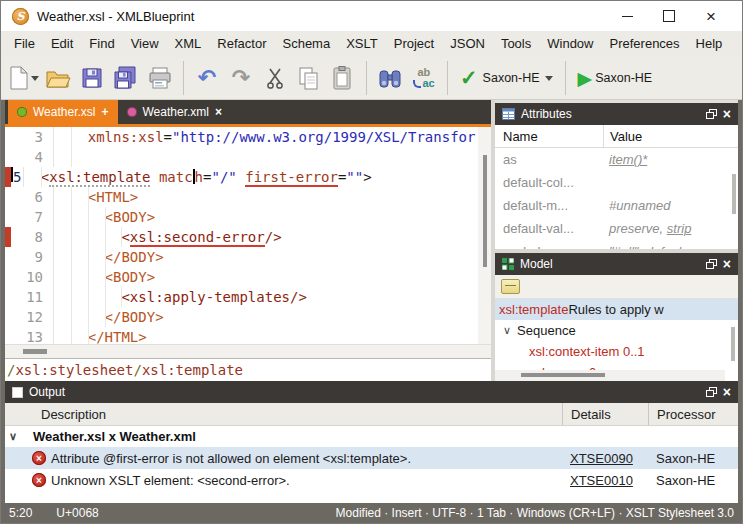 The image size is (743, 524). Describe the element at coordinates (616, 330) in the screenshot. I see `model-row: ∨Sequence` at that location.